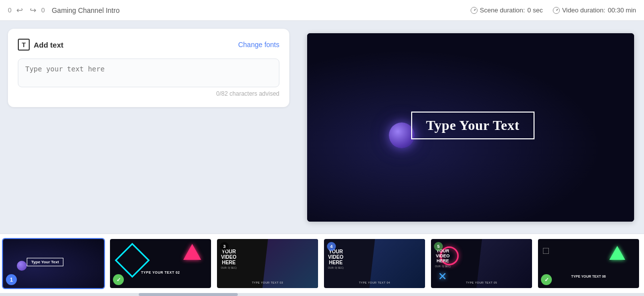 This screenshot has height=296, width=644. I want to click on thumb-2: TYPE YOUR TEXT 02 ✓, so click(161, 264).